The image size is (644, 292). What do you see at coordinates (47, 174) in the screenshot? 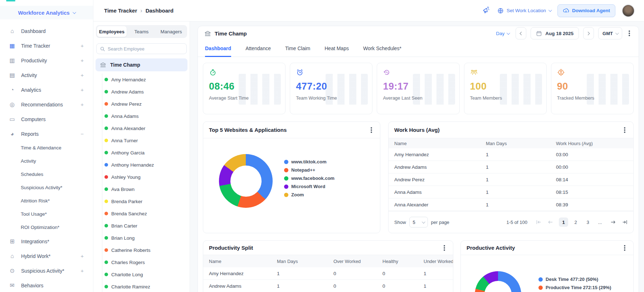
I see `sidebar-subitem: Schedules` at bounding box center [47, 174].